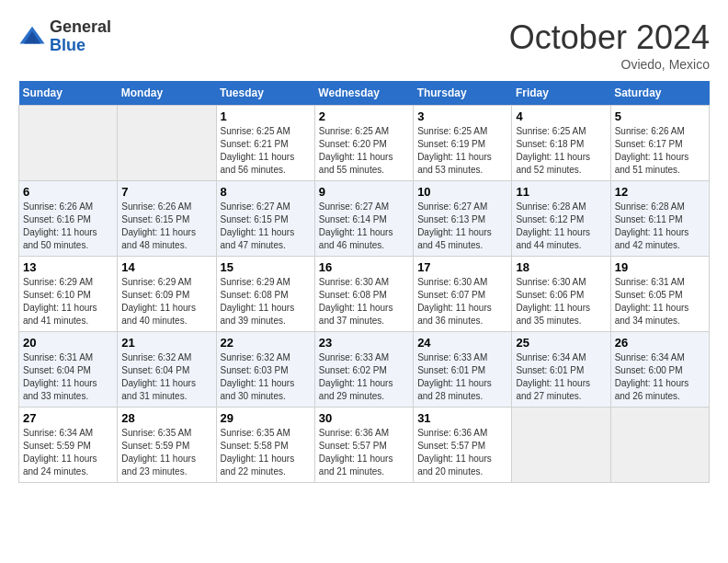 The image size is (728, 563). I want to click on day-info: Sunrise: 6:28 AMSunset: 6:11 PMDaylight:…, so click(660, 226).